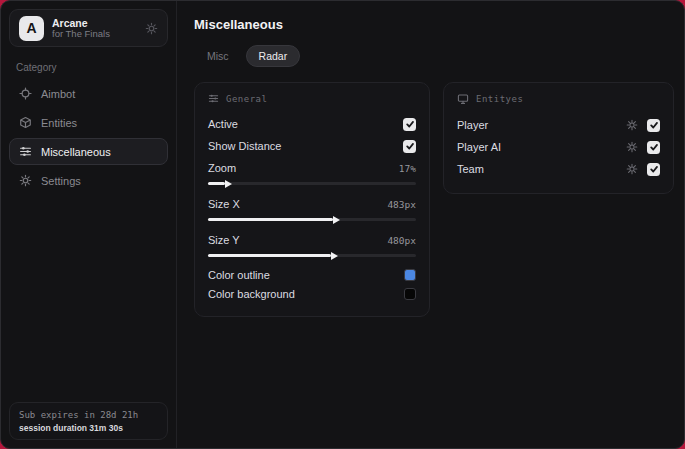  Describe the element at coordinates (312, 124) in the screenshot. I see `setting-row-active: Active` at that location.